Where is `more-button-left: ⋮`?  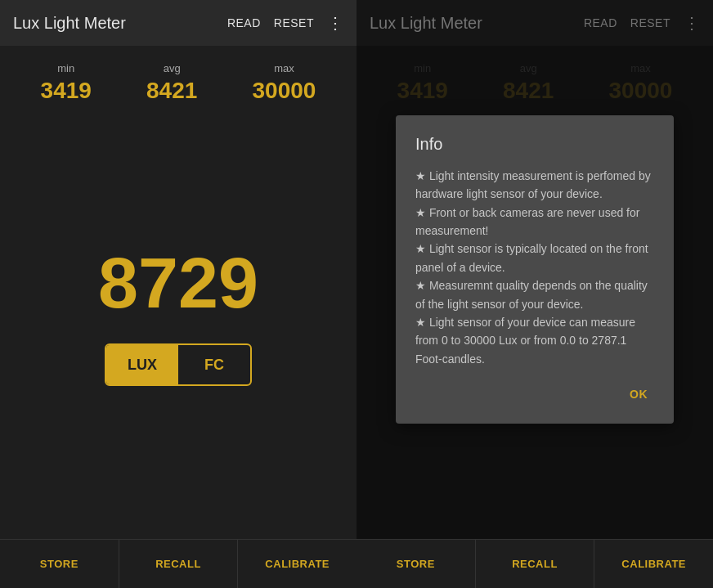 more-button-left: ⋮ is located at coordinates (335, 23).